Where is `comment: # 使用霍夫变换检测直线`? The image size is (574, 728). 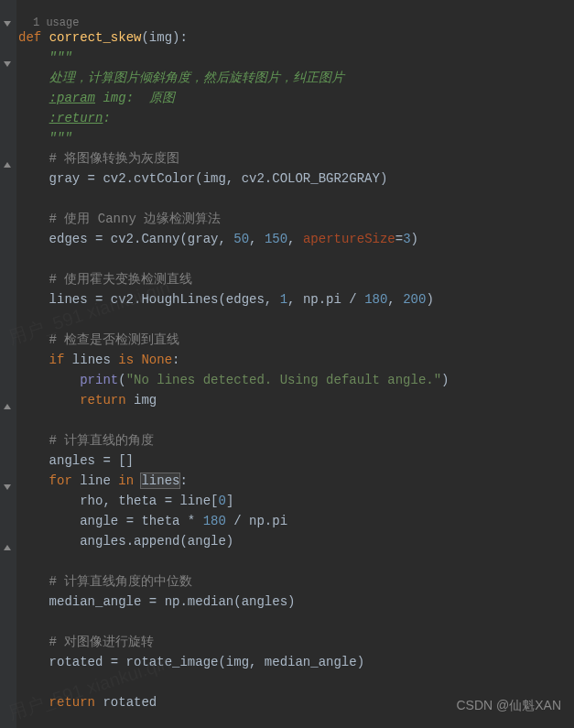 comment: # 使用霍夫变换检测直线 is located at coordinates (121, 279).